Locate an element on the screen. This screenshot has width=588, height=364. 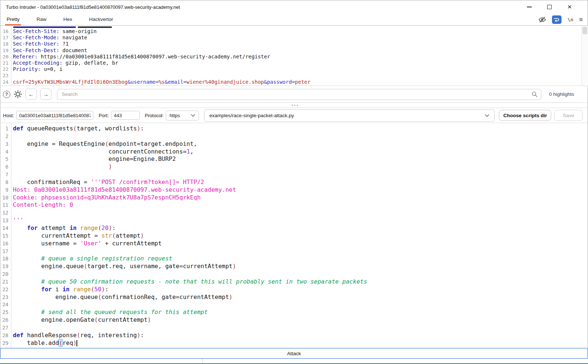
soft-wrap-icon is located at coordinates (557, 20).